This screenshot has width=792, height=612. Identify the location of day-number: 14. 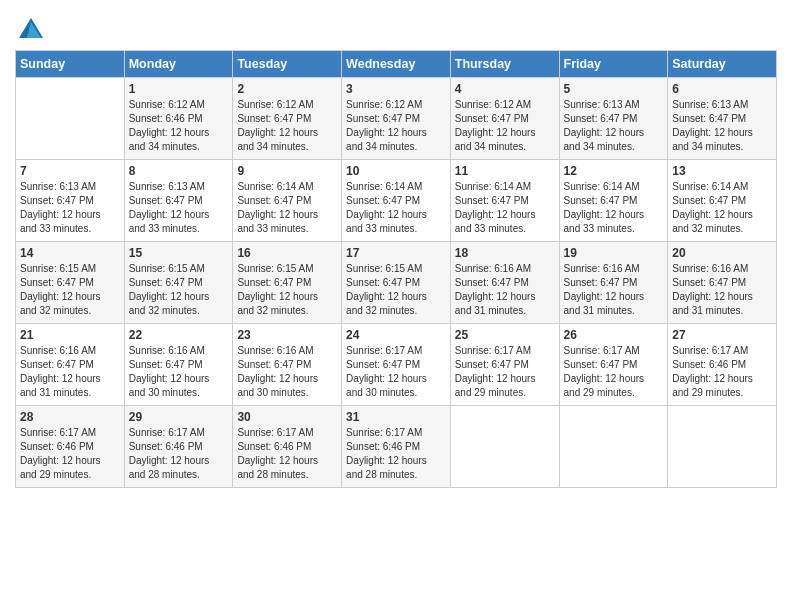
(70, 253).